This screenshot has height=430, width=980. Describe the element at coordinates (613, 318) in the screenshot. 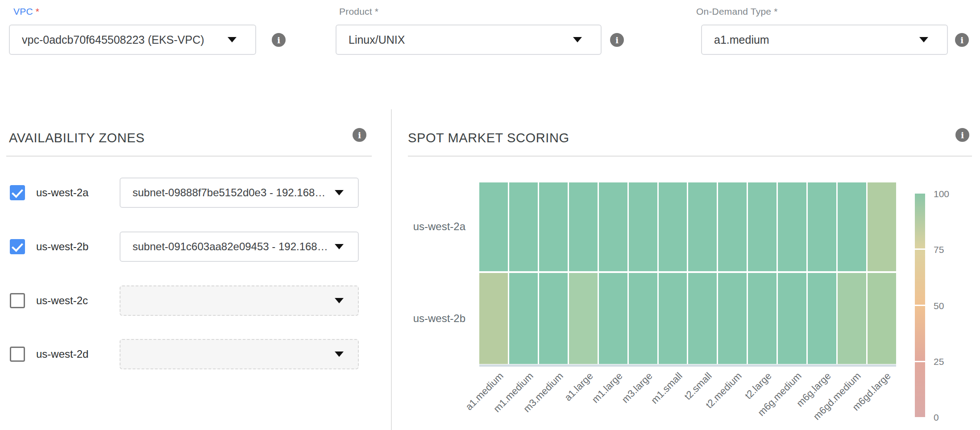

I see `heatmap-cell-us-west-2b-m1.large` at that location.